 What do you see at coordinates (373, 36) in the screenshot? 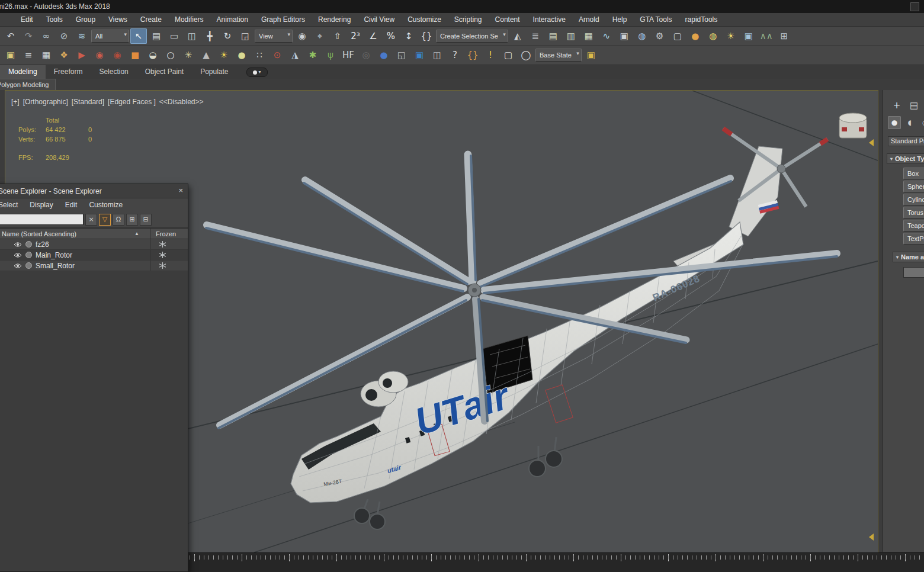
I see `angle-snap-icon: ∠` at bounding box center [373, 36].